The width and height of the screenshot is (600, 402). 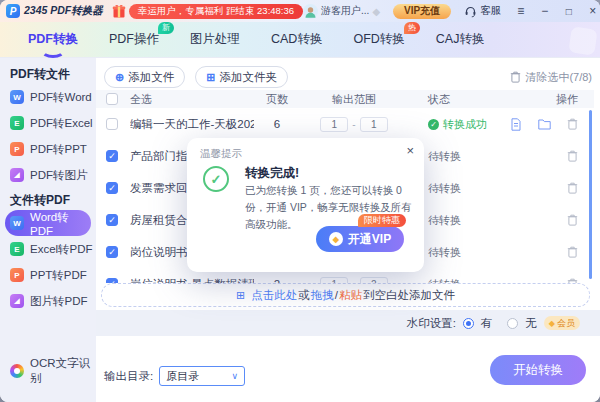 I want to click on status-success: ✓ 转换成功, so click(x=457, y=124).